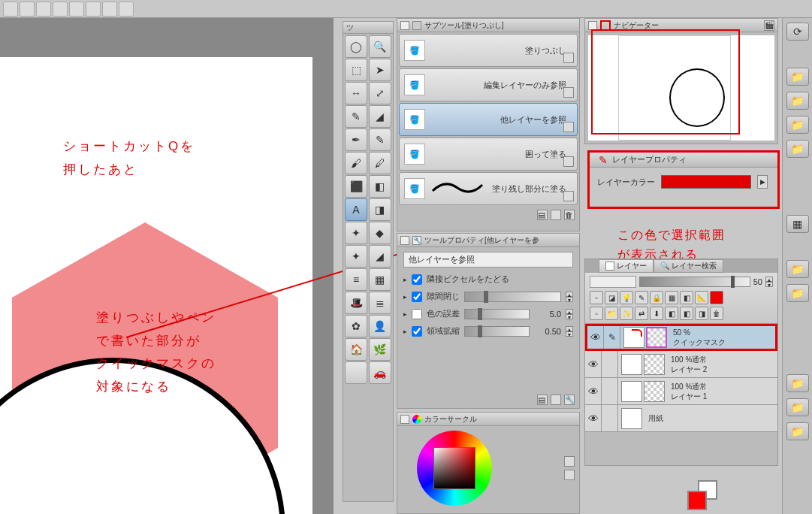 This screenshot has height=514, width=812. What do you see at coordinates (569, 215) in the screenshot?
I see `subtool-delete-icon: 🗑` at bounding box center [569, 215].